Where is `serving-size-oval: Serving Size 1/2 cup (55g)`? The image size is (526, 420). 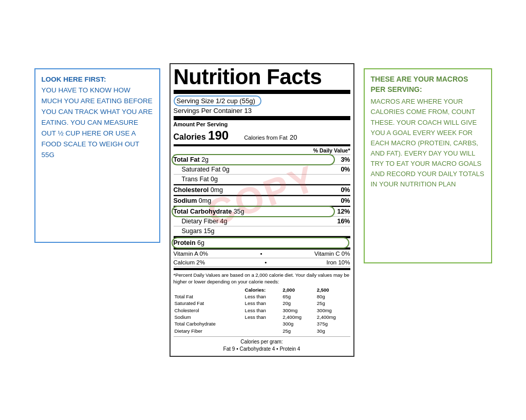
serving-size-oval: Serving Size 1/2 cup (55g) is located at coordinates (218, 101).